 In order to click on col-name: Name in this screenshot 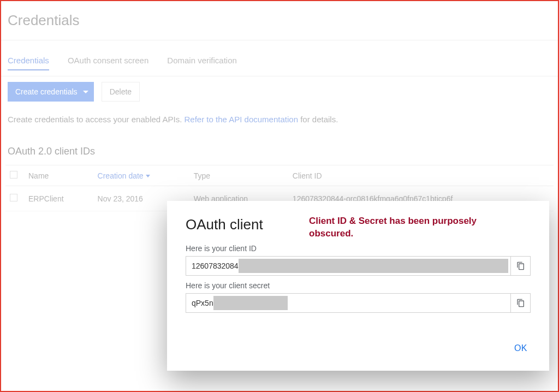, I will do `click(59, 176)`.